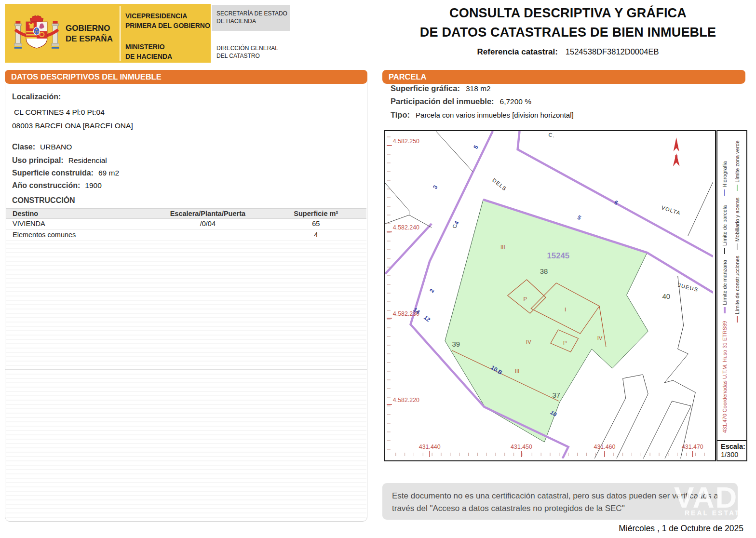  I want to click on y-axis-label: 4.582.250, so click(406, 141).